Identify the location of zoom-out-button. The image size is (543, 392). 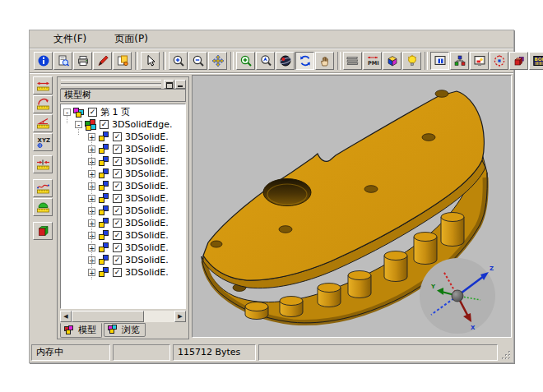
(197, 61).